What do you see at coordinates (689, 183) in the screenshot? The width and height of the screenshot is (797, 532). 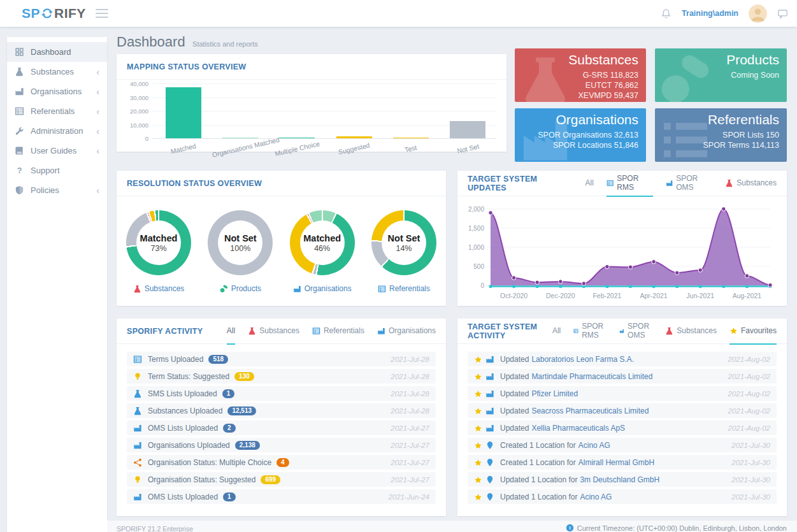 I see `updates-tab-spor-oms: SPOR OMS` at bounding box center [689, 183].